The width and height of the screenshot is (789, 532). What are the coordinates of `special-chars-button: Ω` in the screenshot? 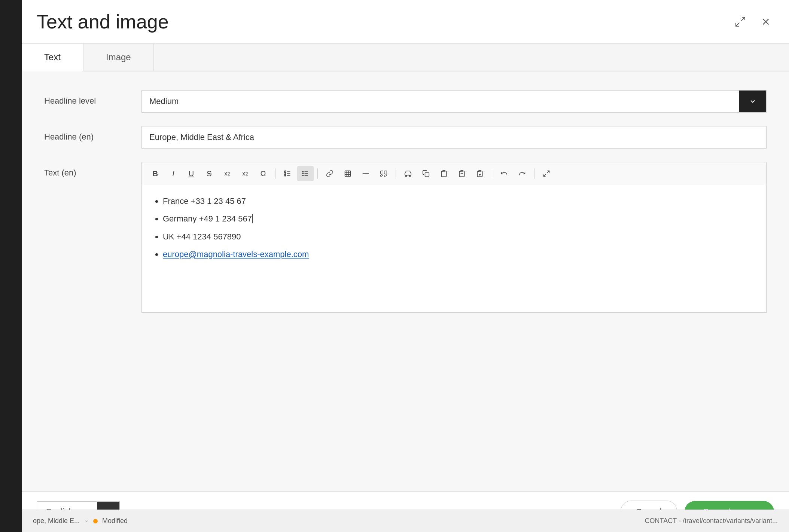 It's located at (263, 174).